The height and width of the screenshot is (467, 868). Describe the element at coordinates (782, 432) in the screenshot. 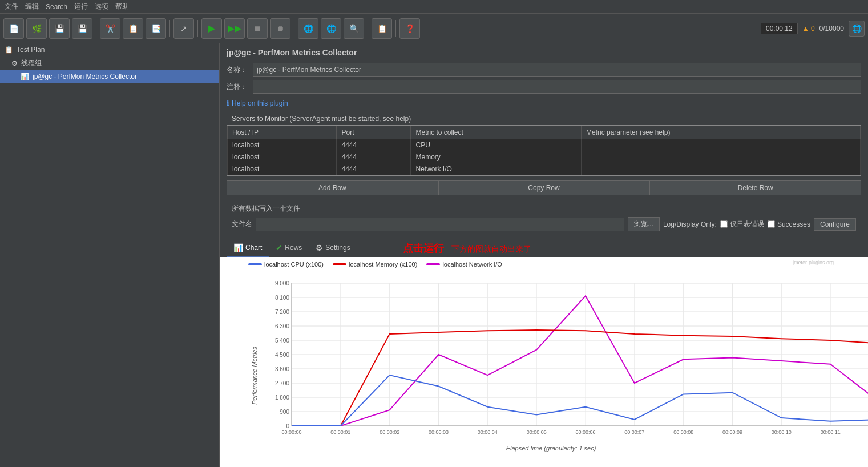

I see `svg-text: 00:00:10` at that location.